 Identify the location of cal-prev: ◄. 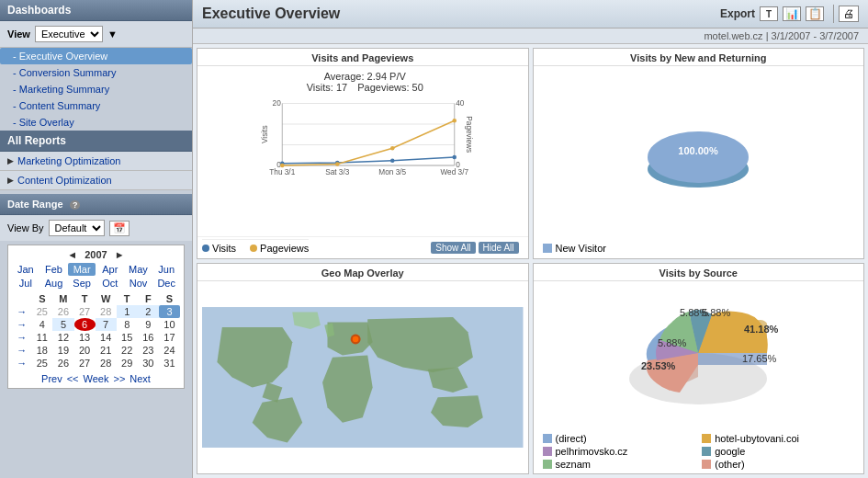
(72, 255).